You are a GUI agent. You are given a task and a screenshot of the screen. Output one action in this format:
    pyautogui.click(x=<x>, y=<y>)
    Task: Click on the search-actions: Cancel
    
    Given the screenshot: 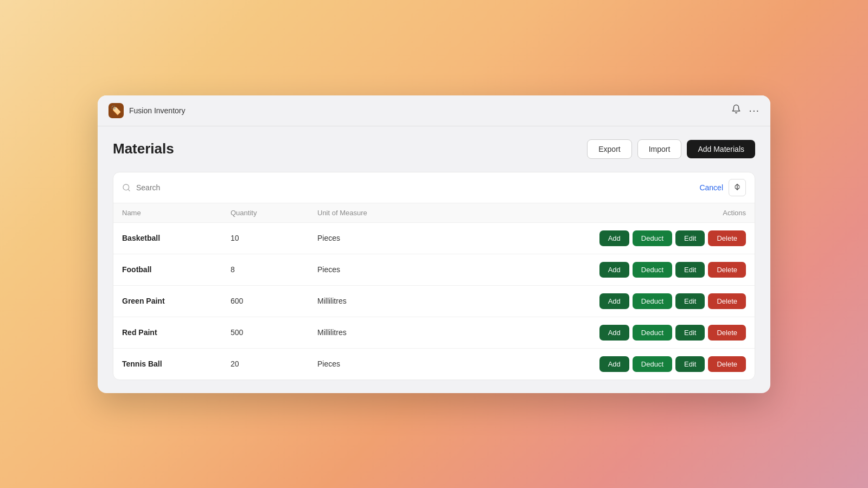 What is the action you would take?
    pyautogui.click(x=723, y=188)
    